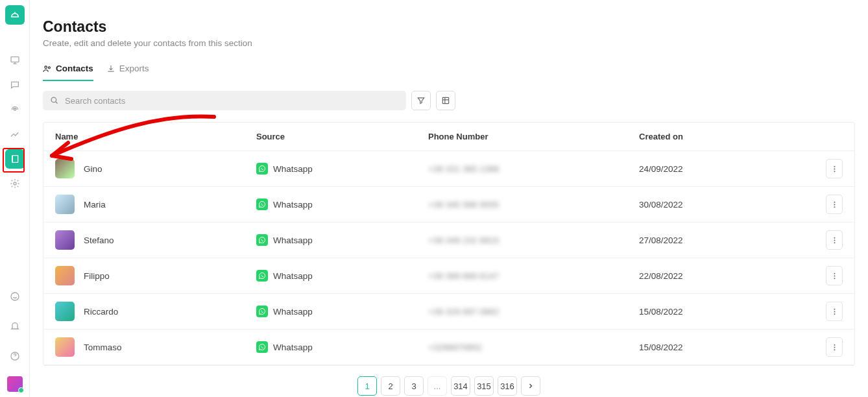 The width and height of the screenshot is (868, 397). Describe the element at coordinates (15, 384) in the screenshot. I see `user-avatar` at that location.